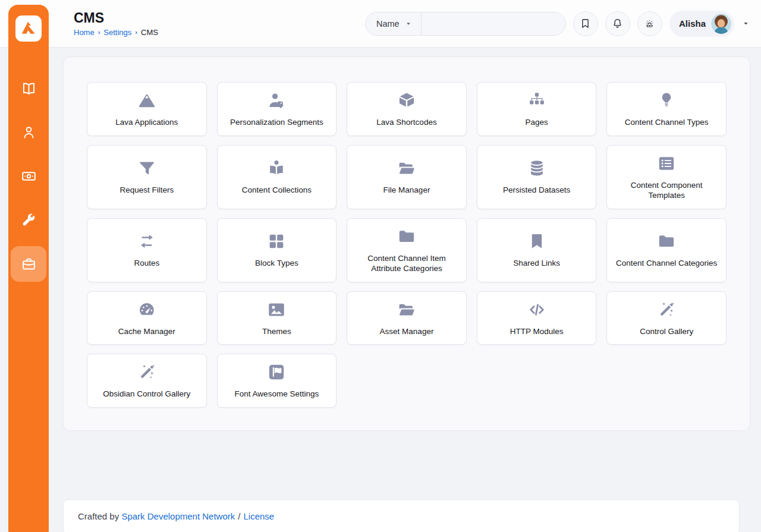  Describe the element at coordinates (536, 190) in the screenshot. I see `card-label: Persisted Datasets` at that location.